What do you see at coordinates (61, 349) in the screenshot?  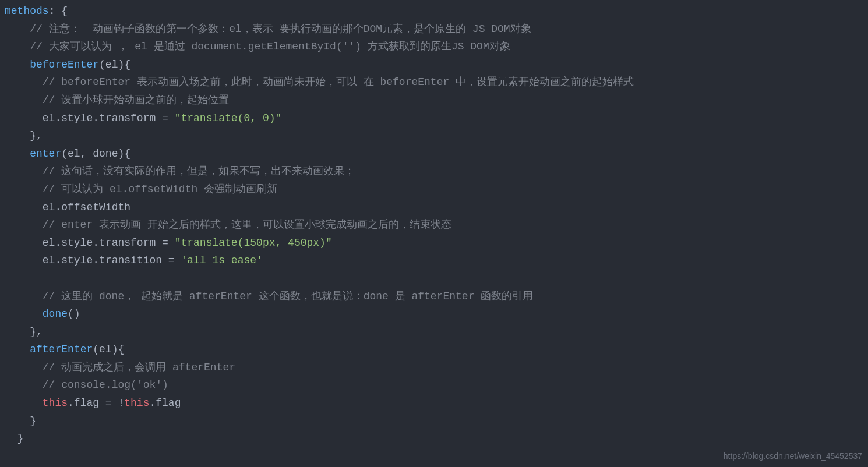 I see `code-token: afterEnter` at bounding box center [61, 349].